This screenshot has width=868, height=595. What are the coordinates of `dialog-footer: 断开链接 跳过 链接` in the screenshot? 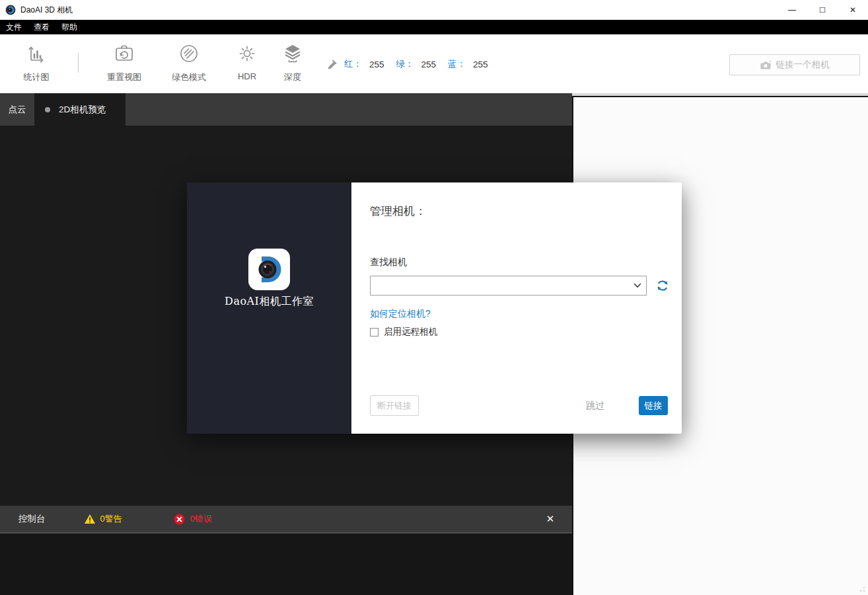 It's located at (519, 406).